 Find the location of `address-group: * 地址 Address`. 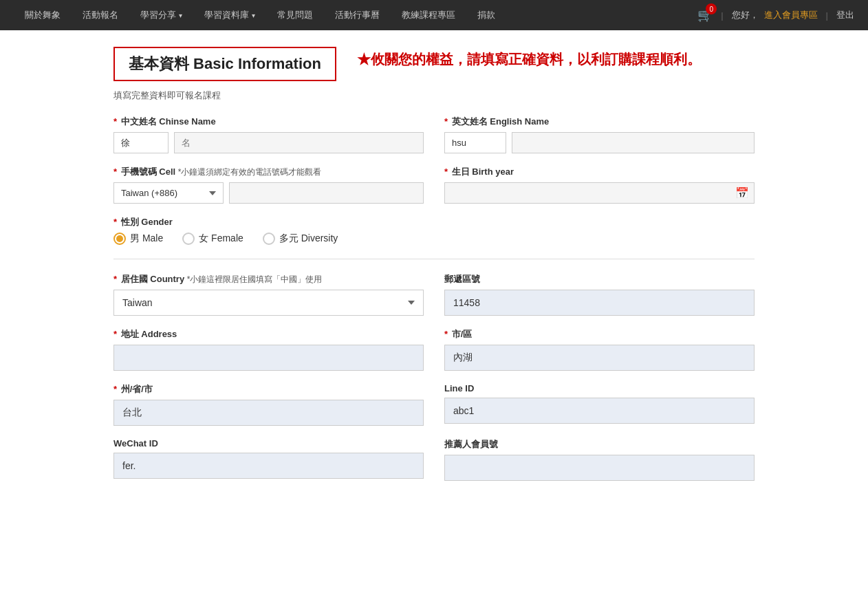

address-group: * 地址 Address is located at coordinates (268, 349).